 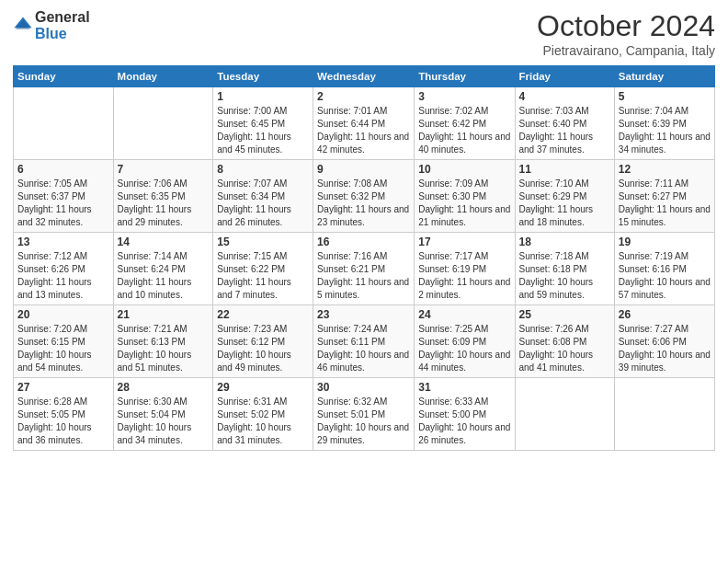 I want to click on calendar-cell: 29Sunrise: 6:31 AMSunset: 5:02 PMDayligh…, so click(x=263, y=414).